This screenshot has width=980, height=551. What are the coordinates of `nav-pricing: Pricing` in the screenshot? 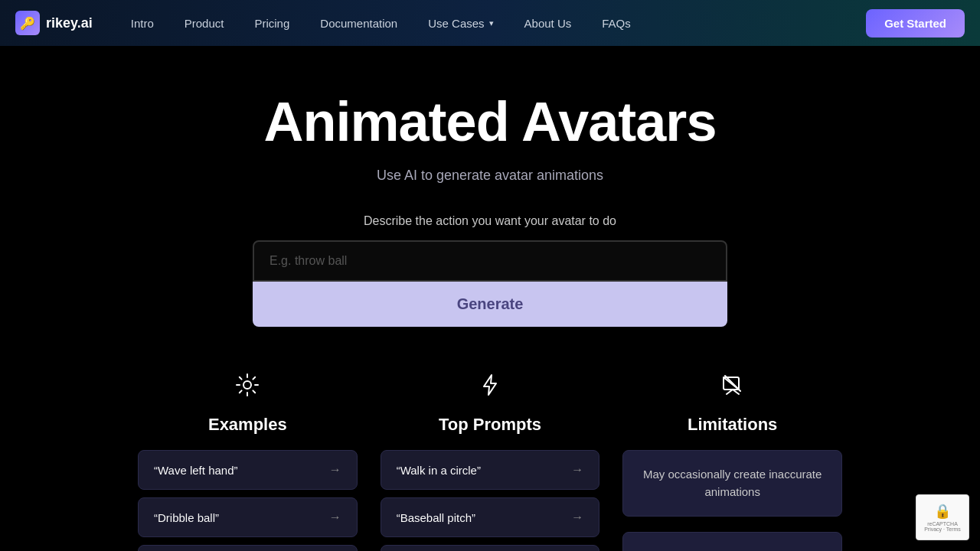 It's located at (272, 23).